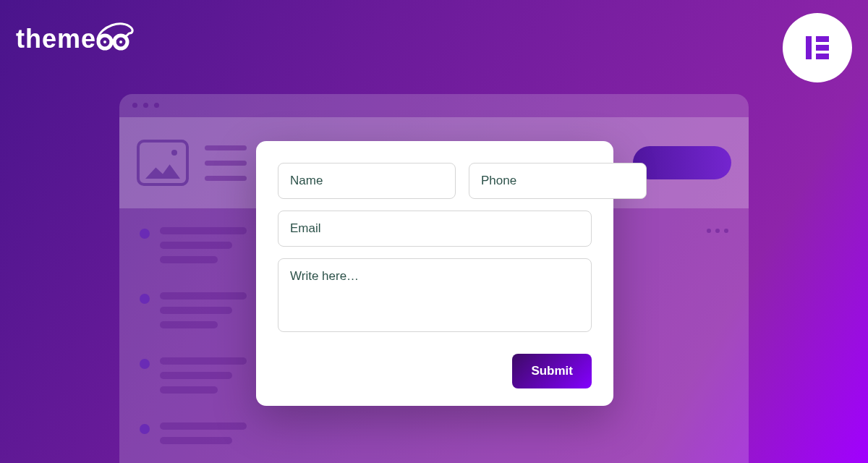  I want to click on submit-button: Submit, so click(552, 371).